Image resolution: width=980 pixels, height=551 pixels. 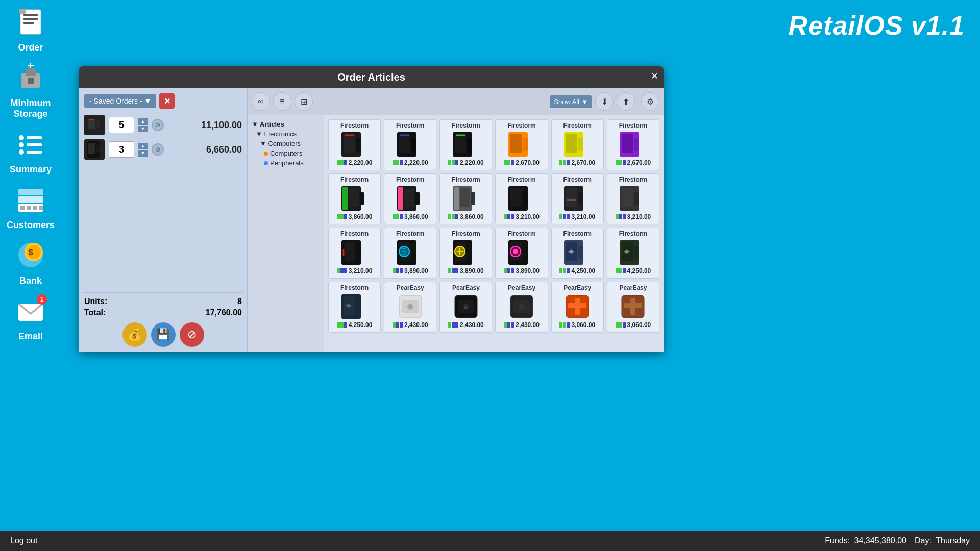 I want to click on product-firestorm-yellow: Firestorm 2,670.00, so click(x=578, y=145).